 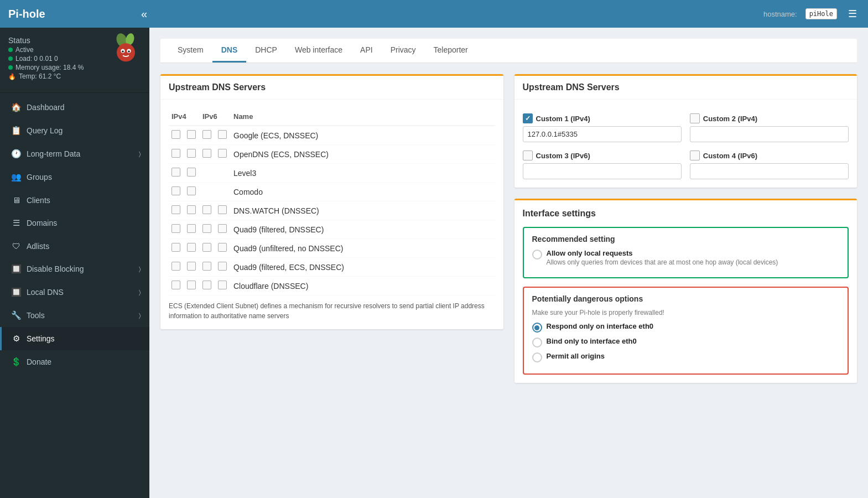 What do you see at coordinates (75, 223) in the screenshot?
I see `sidebar-item-domains: ☰ Domains` at bounding box center [75, 223].